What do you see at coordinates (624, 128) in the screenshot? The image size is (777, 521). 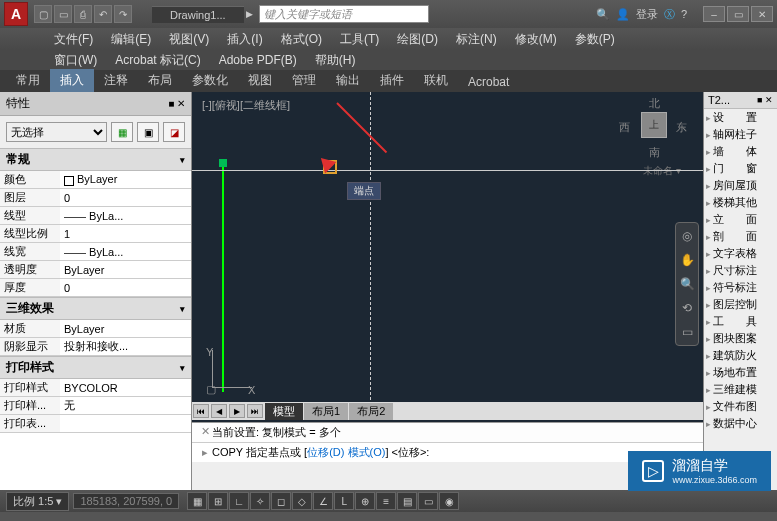 I see `viewcube-w: 西` at bounding box center [624, 128].